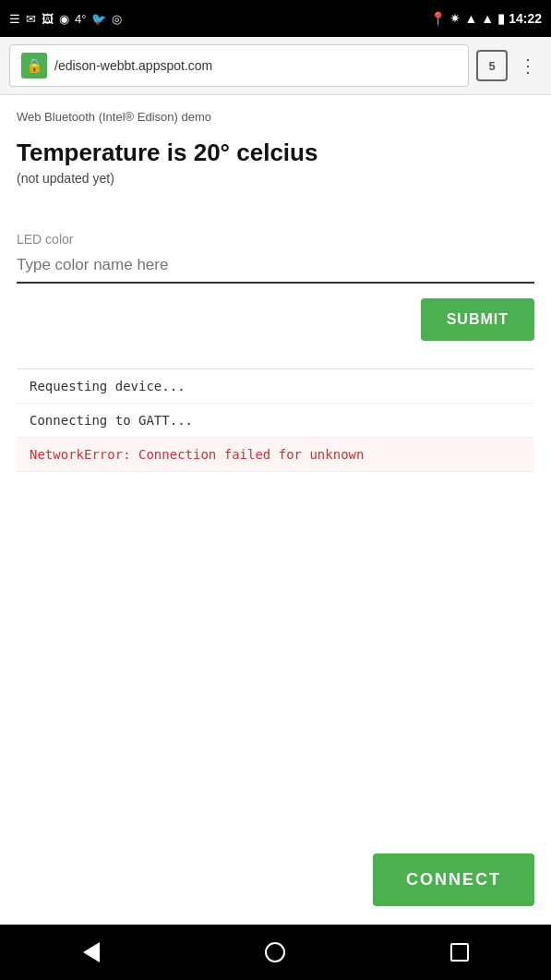 The image size is (551, 980). I want to click on email-icon: ✉, so click(31, 18).